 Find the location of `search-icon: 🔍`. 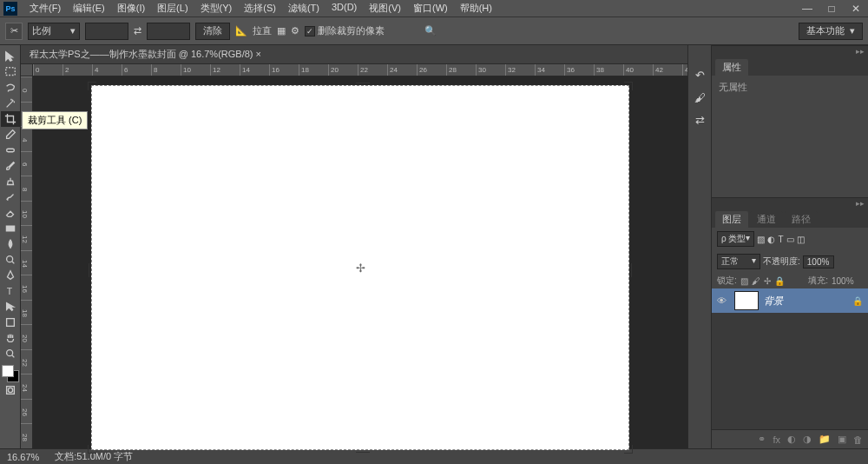

search-icon: 🔍 is located at coordinates (431, 31).